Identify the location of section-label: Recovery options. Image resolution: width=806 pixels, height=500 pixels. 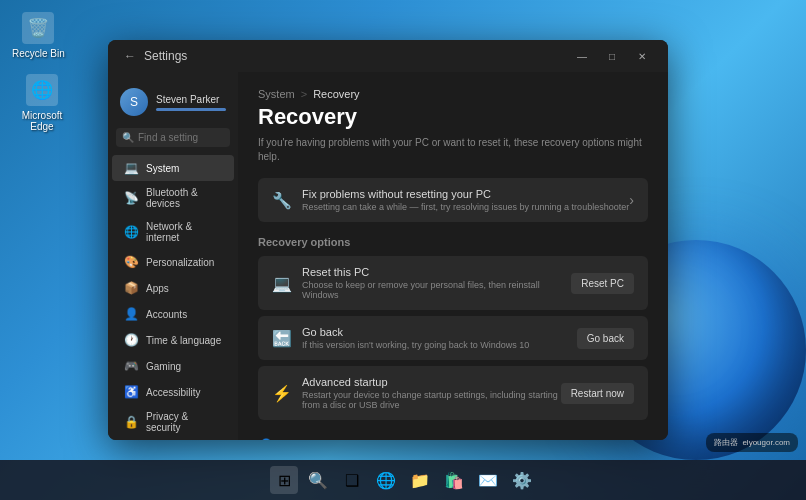
(453, 242).